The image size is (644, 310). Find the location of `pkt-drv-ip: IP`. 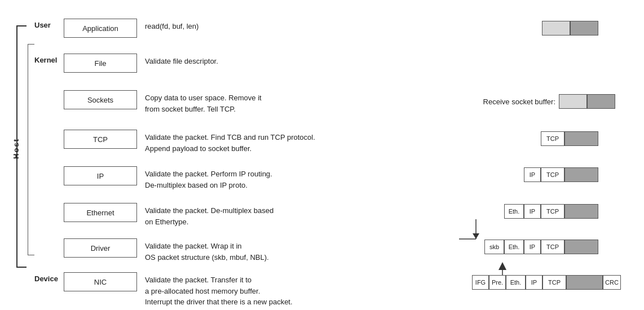

pkt-drv-ip: IP is located at coordinates (532, 247).